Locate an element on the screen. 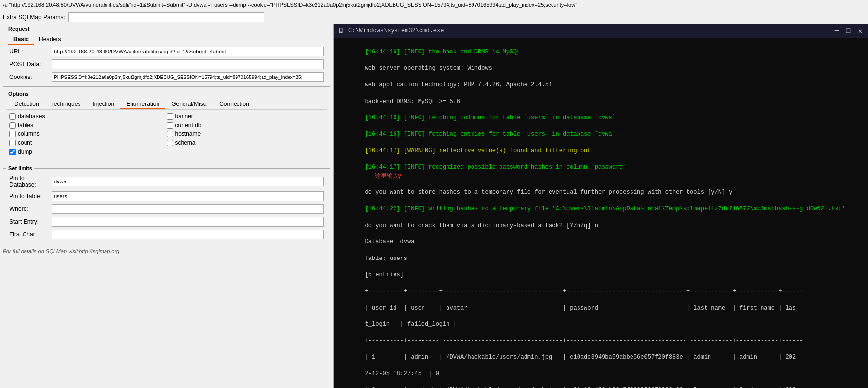 This screenshot has width=868, height=388. count-checkbox is located at coordinates (13, 143).